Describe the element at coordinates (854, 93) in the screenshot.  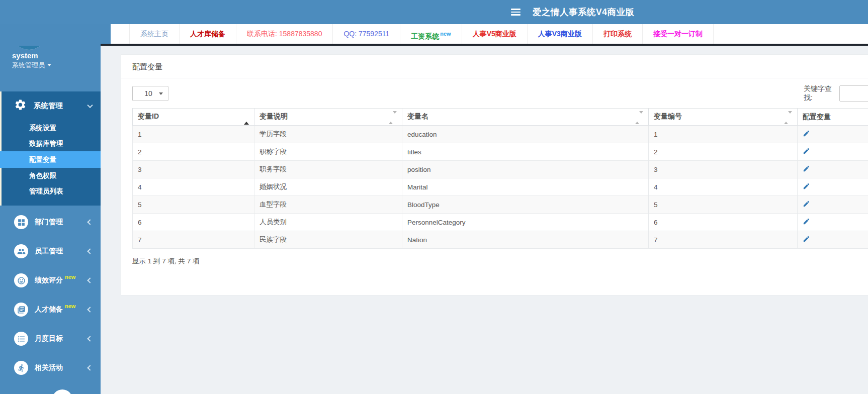
I see `keyword-search-input` at that location.